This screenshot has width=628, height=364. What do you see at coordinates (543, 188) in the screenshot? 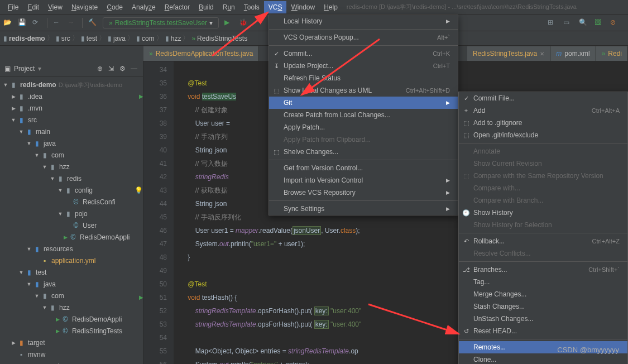
I see `menu-item: Compare with...` at bounding box center [543, 188].